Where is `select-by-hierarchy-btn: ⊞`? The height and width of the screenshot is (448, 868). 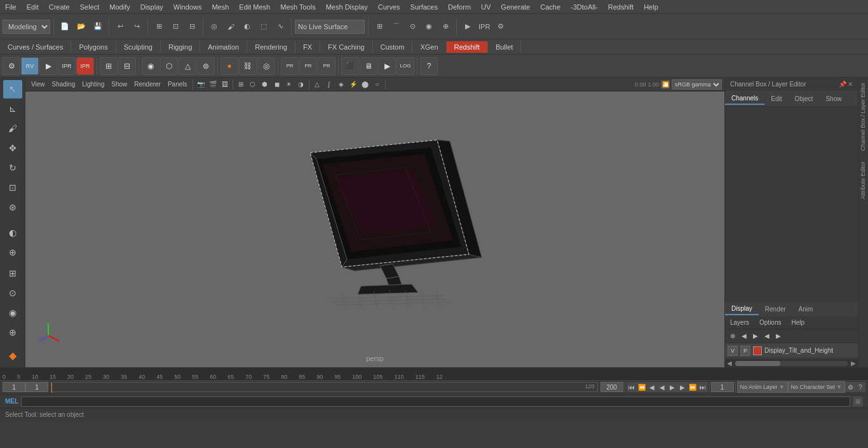
select-by-hierarchy-btn: ⊞ is located at coordinates (159, 27).